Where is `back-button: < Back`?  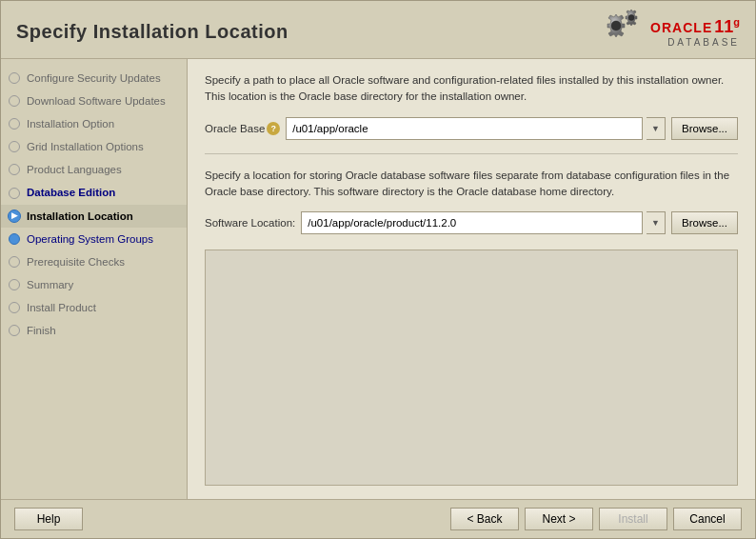 back-button: < Back is located at coordinates (485, 519).